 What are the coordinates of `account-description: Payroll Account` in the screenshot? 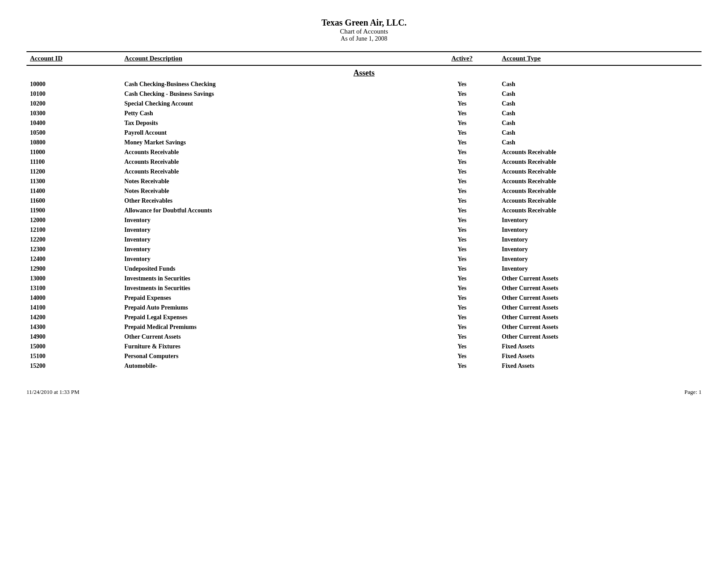 It's located at (274, 133).